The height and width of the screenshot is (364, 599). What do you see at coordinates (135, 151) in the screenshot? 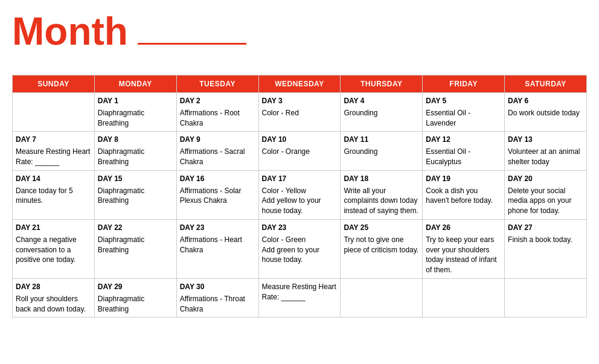
I see `calendar-cell: DAY 8Diaphragmatic Breathing` at bounding box center [135, 151].